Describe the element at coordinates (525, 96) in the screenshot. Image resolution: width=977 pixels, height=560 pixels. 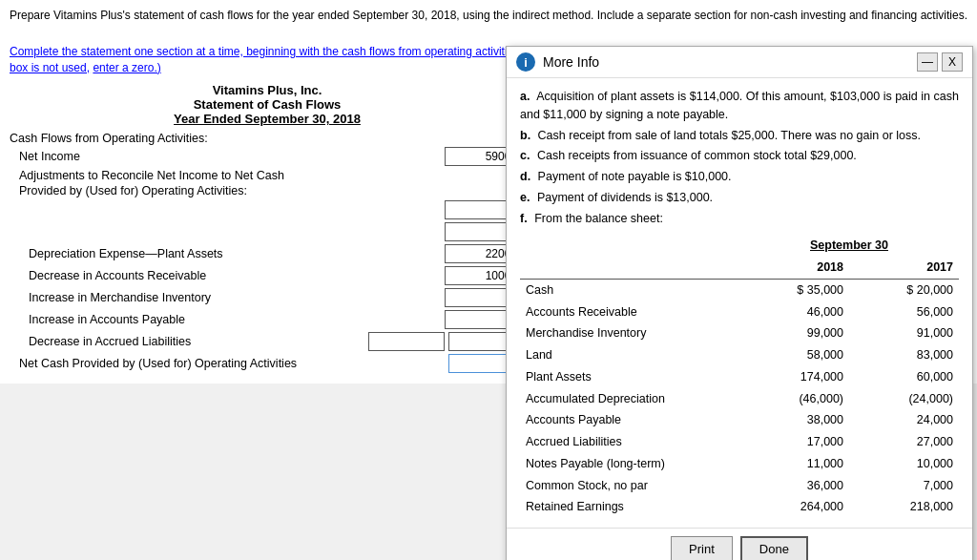
I see `letter-a: a.` at that location.